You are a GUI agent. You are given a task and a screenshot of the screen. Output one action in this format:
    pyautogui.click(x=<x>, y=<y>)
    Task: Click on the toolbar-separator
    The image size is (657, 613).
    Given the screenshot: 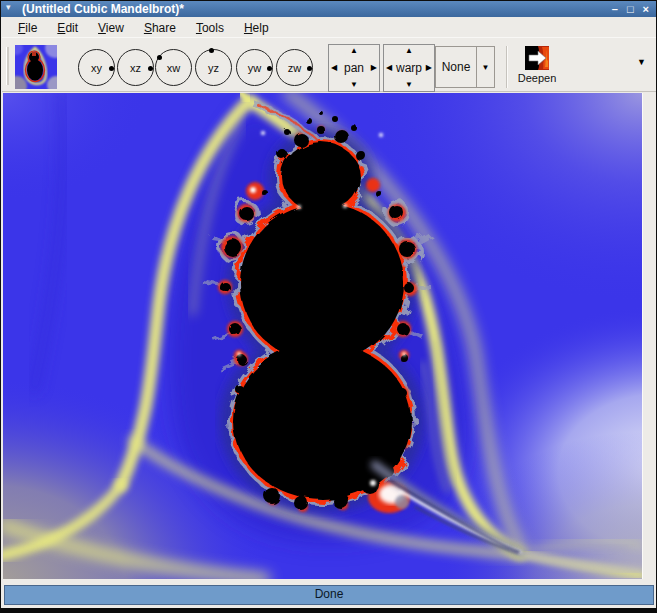 What is the action you would take?
    pyautogui.click(x=507, y=67)
    